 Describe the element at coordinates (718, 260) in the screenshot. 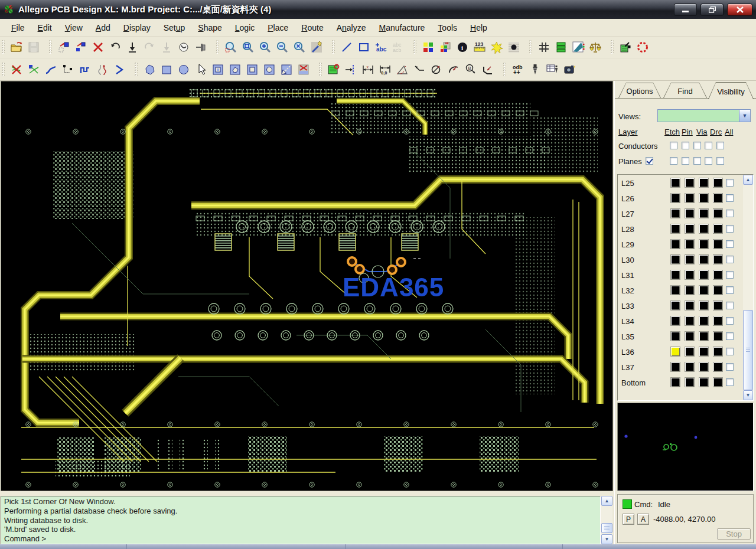

I see `layer-l30-drc-swatch` at that location.